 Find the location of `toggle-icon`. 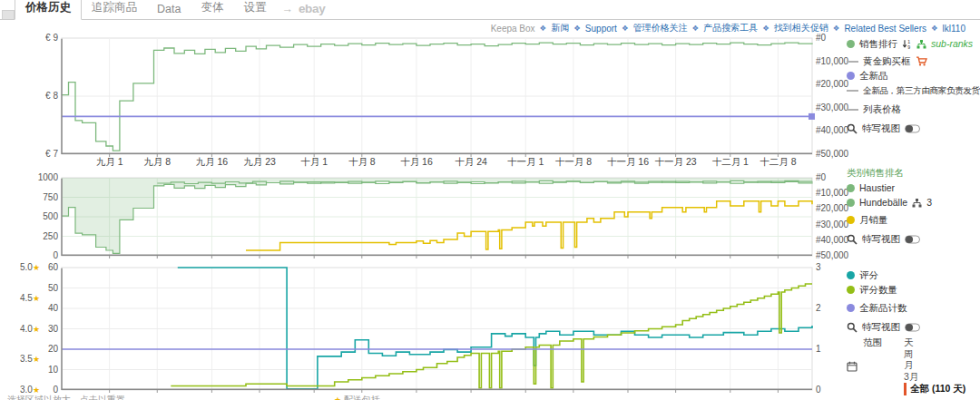

toggle-icon is located at coordinates (913, 327).